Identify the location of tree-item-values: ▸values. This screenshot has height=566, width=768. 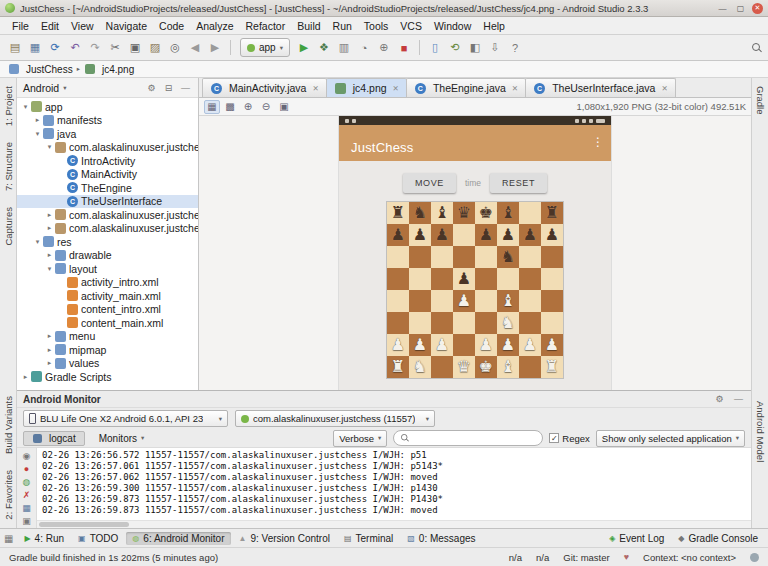
(108, 364).